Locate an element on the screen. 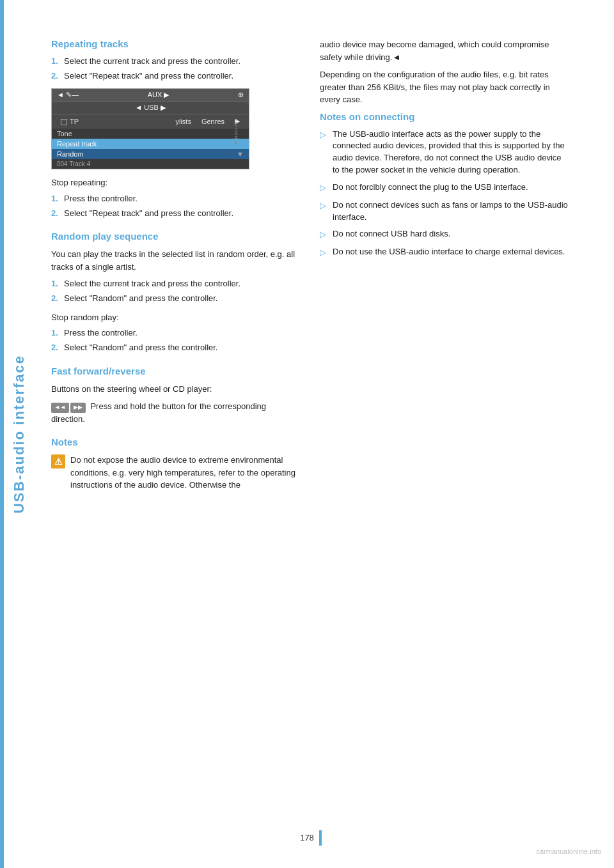  list-item: ▷ Do not use the USB-audio interface to … is located at coordinates (445, 252).